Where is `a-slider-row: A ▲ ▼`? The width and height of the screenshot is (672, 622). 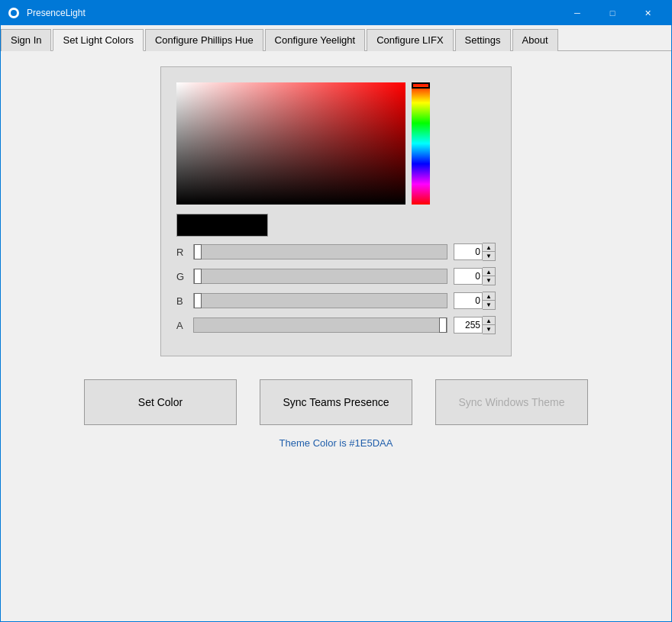
a-slider-row: A ▲ ▼ is located at coordinates (336, 325).